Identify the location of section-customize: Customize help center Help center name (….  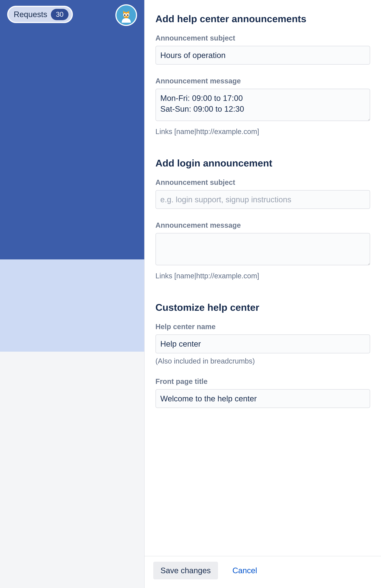
(263, 355).